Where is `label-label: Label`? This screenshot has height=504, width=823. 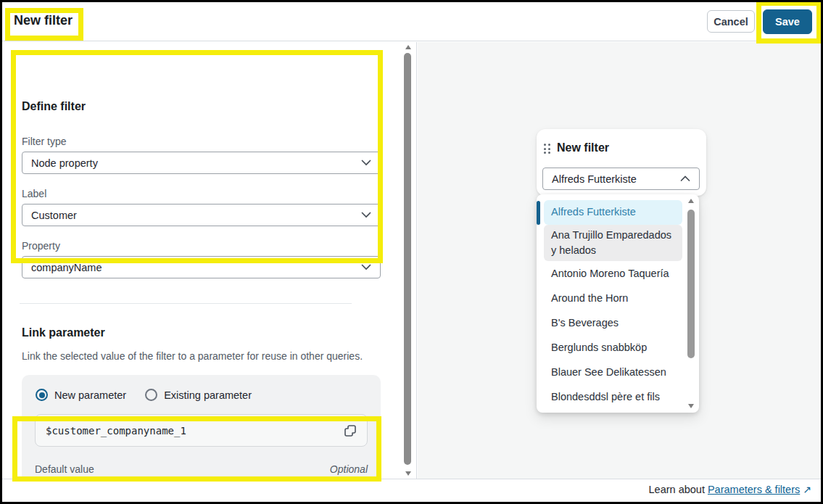 label-label: Label is located at coordinates (34, 194).